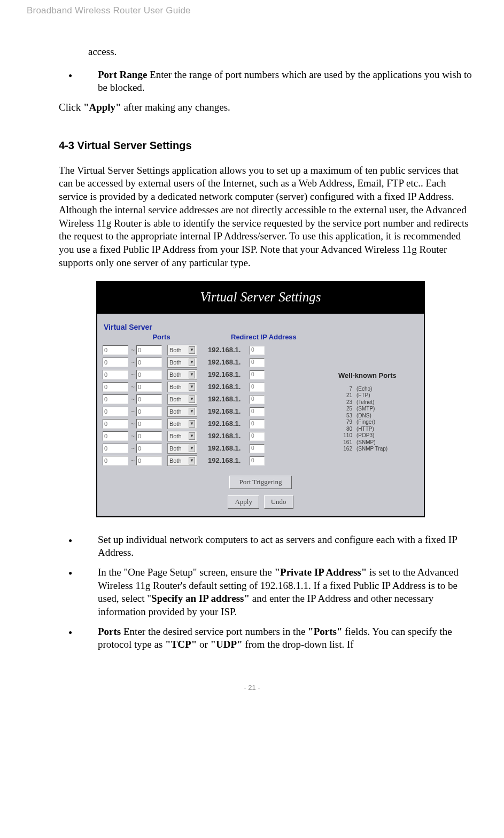 The height and width of the screenshot is (838, 504). I want to click on port-range-text: Enter the range of port numbers which ar…, so click(285, 81).